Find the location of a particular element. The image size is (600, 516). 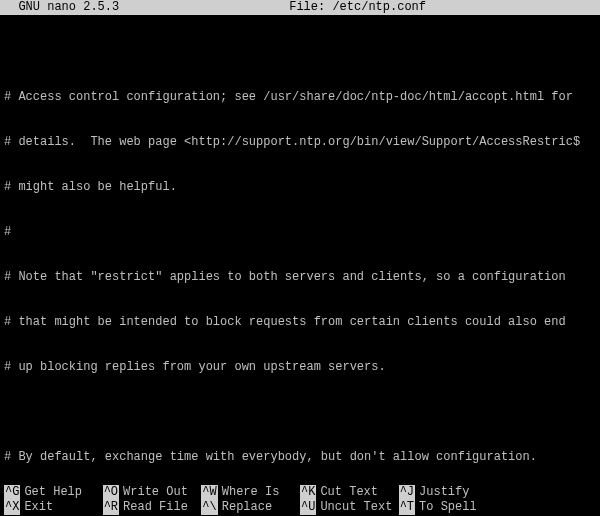

shortcut-label: Uncut Text is located at coordinates (356, 508).